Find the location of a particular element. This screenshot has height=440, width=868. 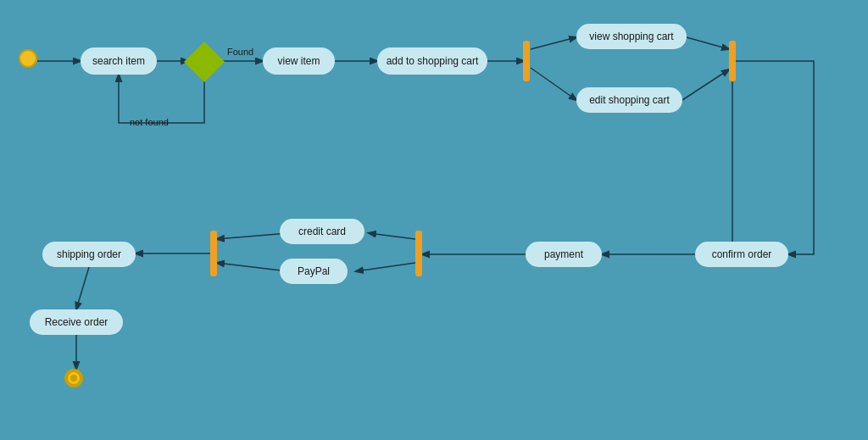

edit-cart-node: edit shopping cart is located at coordinates (629, 100).